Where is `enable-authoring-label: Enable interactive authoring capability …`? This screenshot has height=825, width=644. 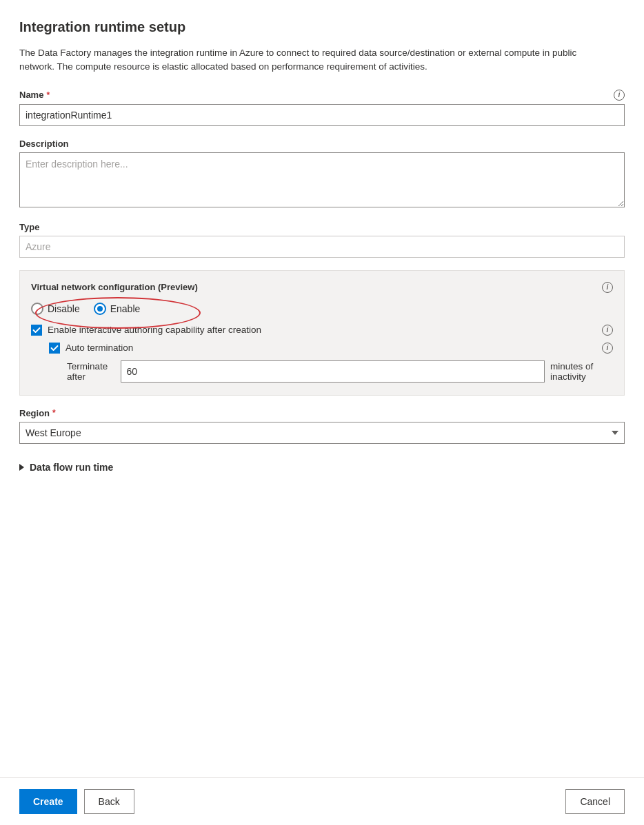
enable-authoring-label: Enable interactive authoring capability … is located at coordinates (154, 329).